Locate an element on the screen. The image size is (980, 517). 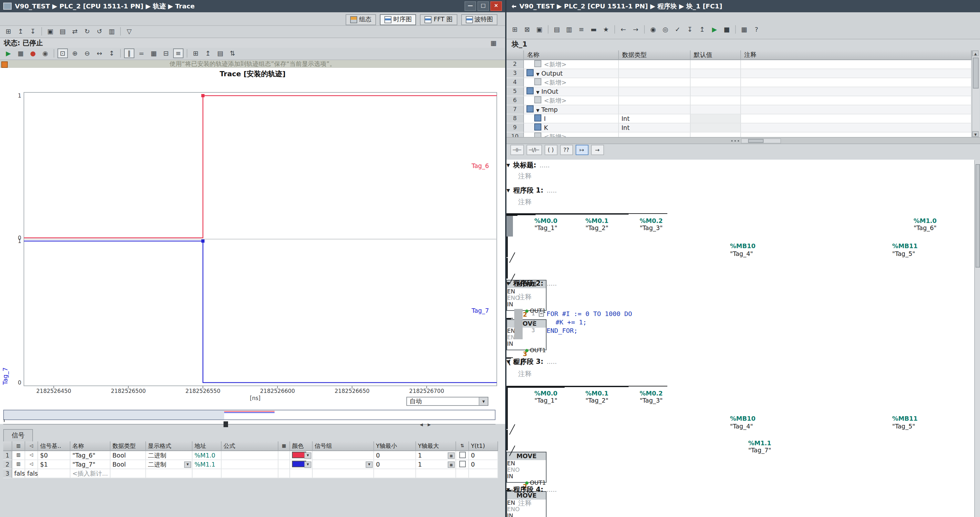
trace-settings-icon: ▥ is located at coordinates (112, 31).